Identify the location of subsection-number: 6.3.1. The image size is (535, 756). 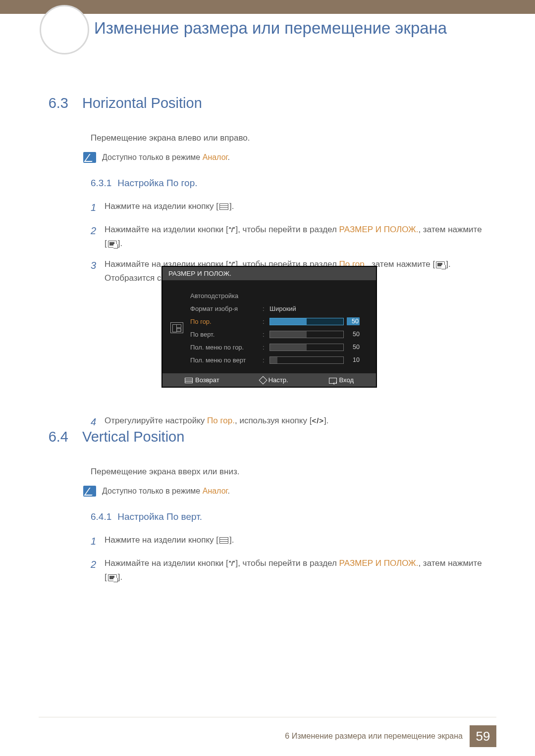
(101, 183).